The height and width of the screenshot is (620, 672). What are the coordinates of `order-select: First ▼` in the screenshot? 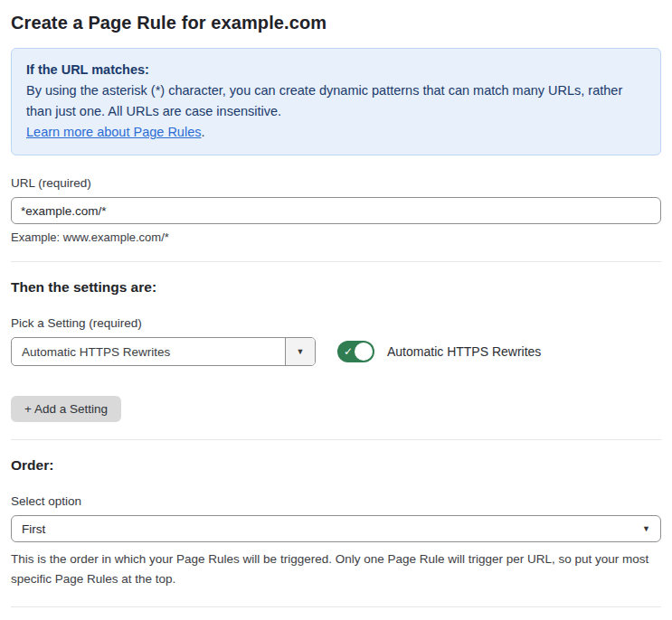 It's located at (336, 529).